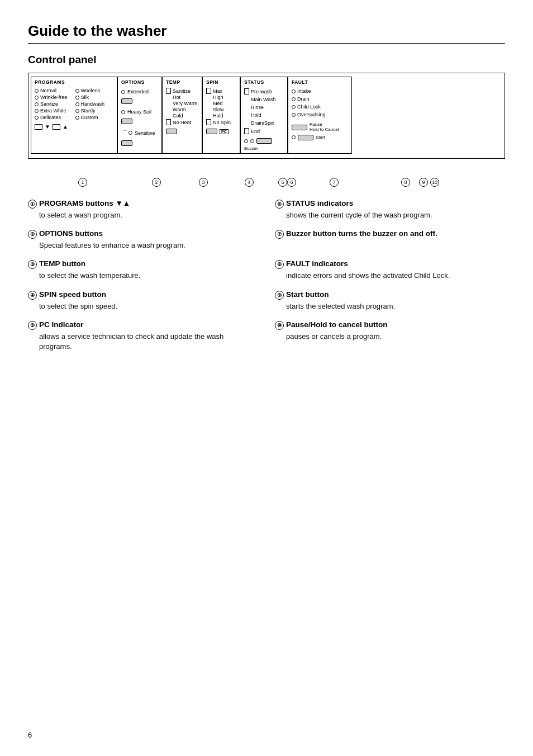 The height and width of the screenshot is (756, 533). Describe the element at coordinates (37, 104) in the screenshot. I see `prog-sanitize-radio` at that location.